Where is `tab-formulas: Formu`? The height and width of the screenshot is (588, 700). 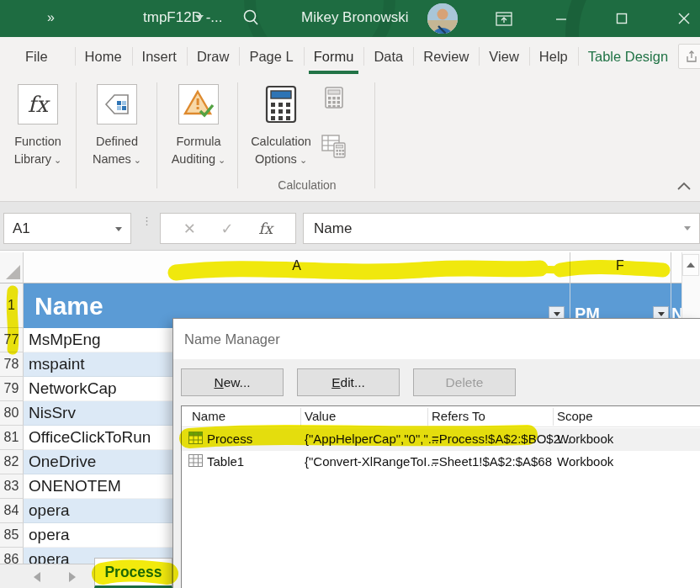
tab-formulas: Formu is located at coordinates (334, 56).